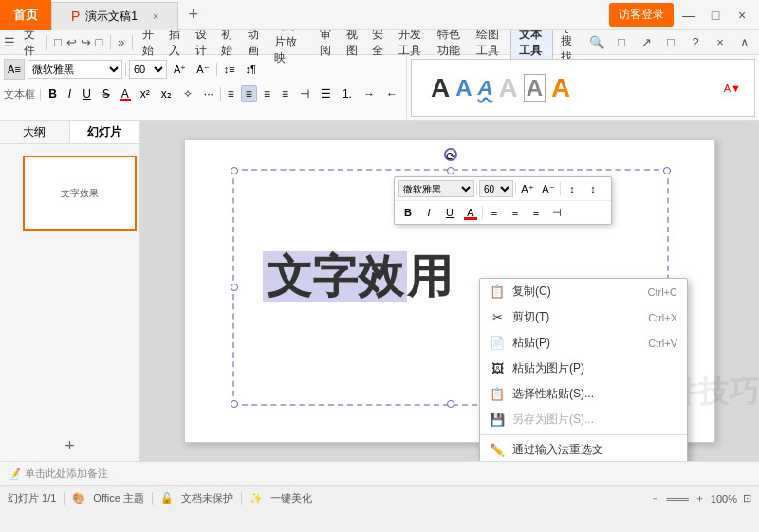  I want to click on increase-font-btn: A⁺, so click(180, 70).